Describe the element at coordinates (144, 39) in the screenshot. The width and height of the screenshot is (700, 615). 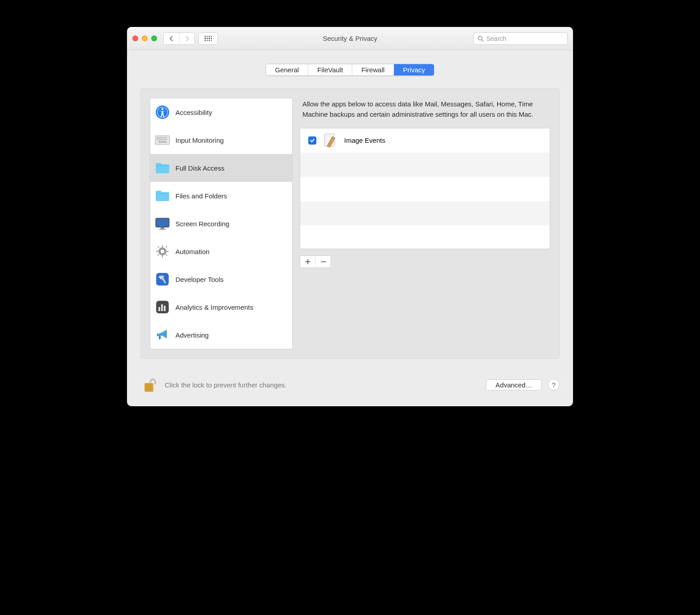
I see `window-controls` at that location.